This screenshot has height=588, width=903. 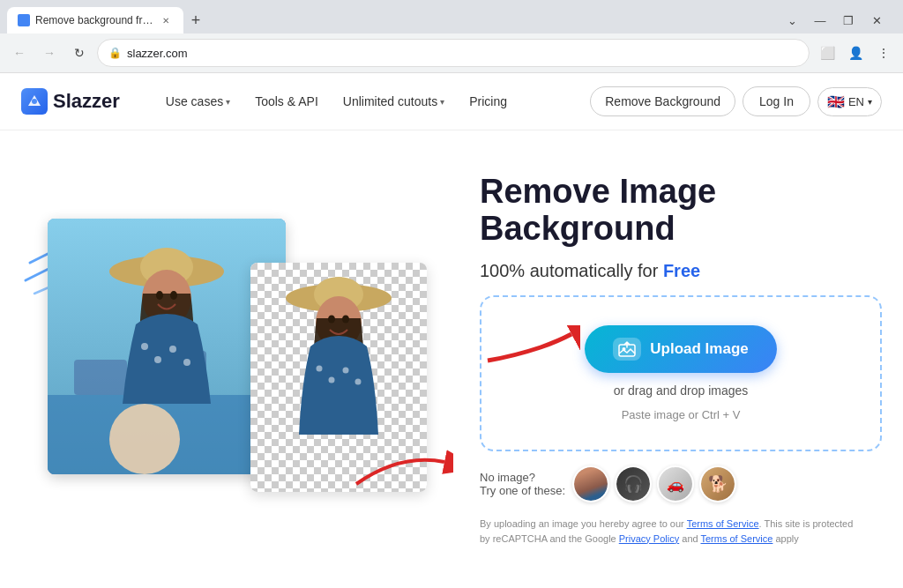 I want to click on flag-icon: 🇬🇧, so click(x=836, y=102).